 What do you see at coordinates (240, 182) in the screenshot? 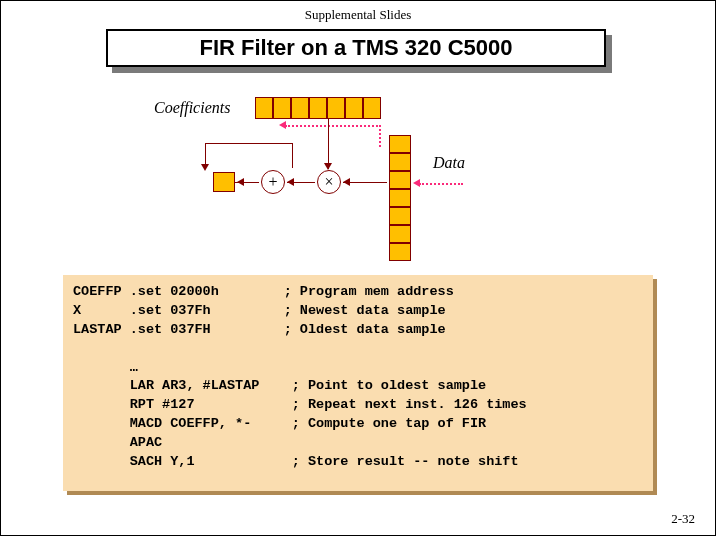
I see `acc-to-adder-arrowhead` at bounding box center [240, 182].